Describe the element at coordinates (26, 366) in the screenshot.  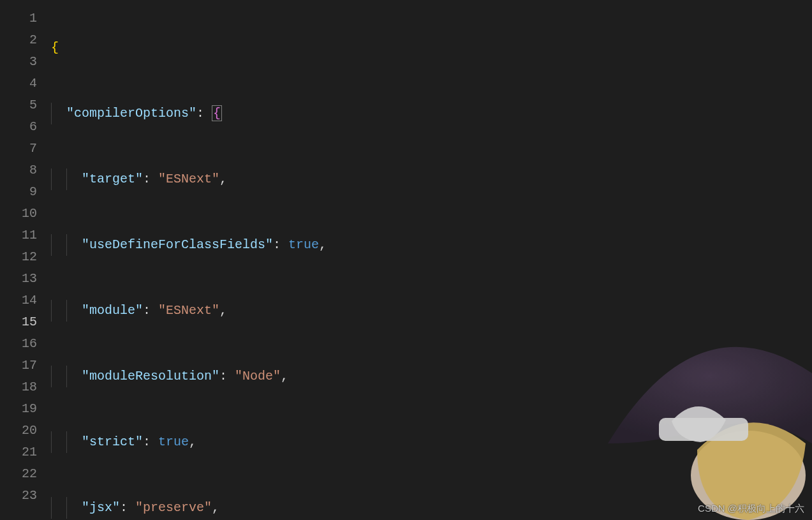
I see `line-number: 17` at that location.